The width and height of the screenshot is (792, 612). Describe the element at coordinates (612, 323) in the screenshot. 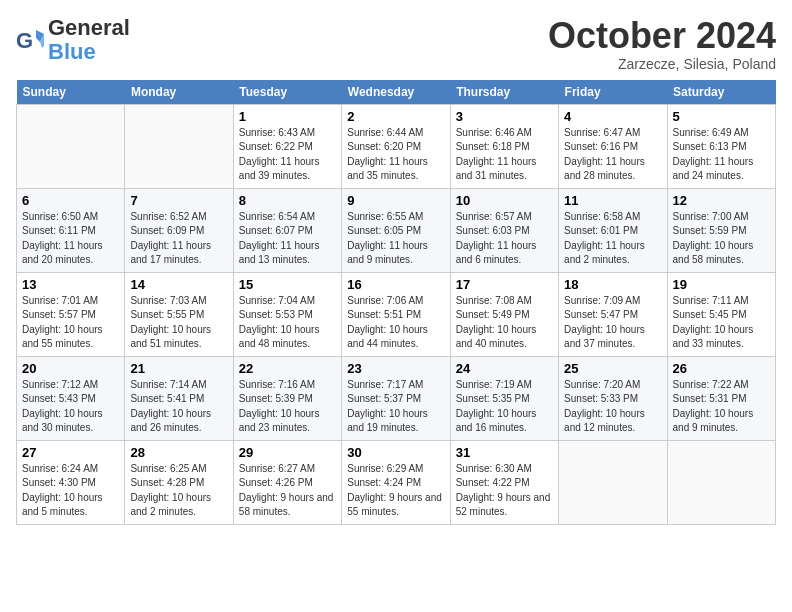

I see `day-detail: Sunrise: 7:09 AM Sunset: 5:47 PM Dayligh…` at that location.